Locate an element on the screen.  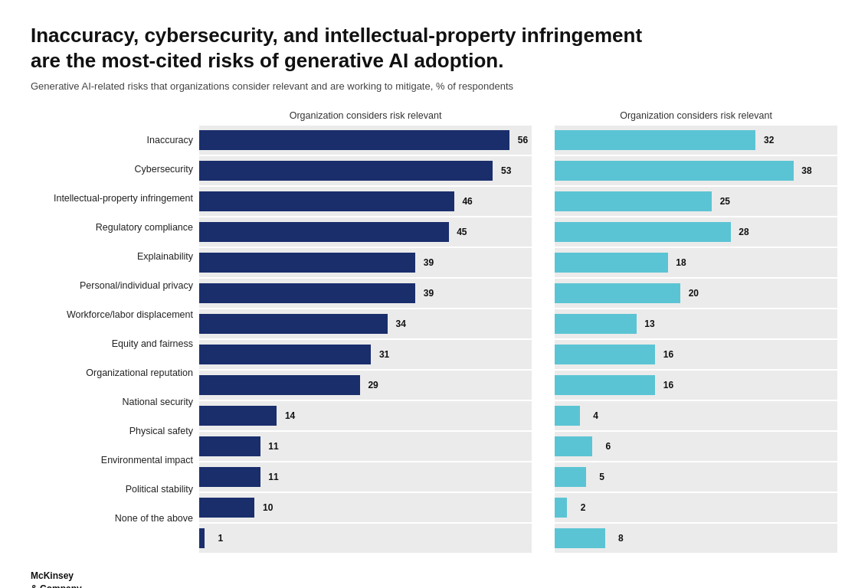
chart-headers: Organization considers risk relevant Org… is located at coordinates (434, 116).